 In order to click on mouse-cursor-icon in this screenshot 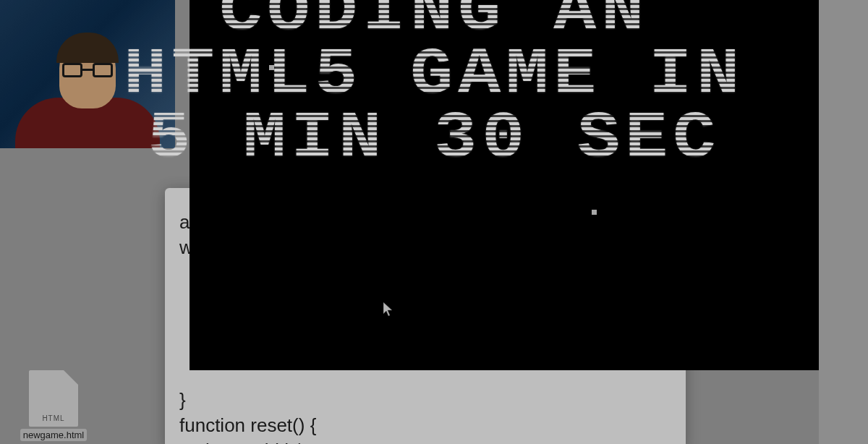, I will do `click(388, 311)`.